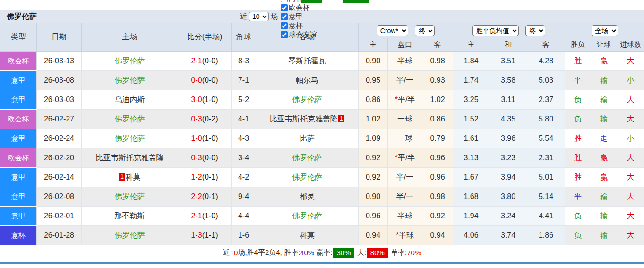  Describe the element at coordinates (244, 80) in the screenshot. I see `corner-score: 7-1` at that location.